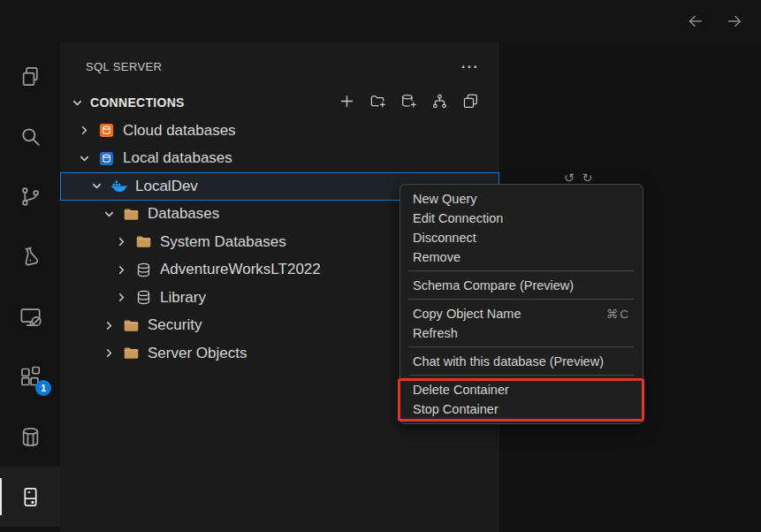  What do you see at coordinates (493, 285) in the screenshot?
I see `menu-item-label: Schema Compare (Preview)` at bounding box center [493, 285].